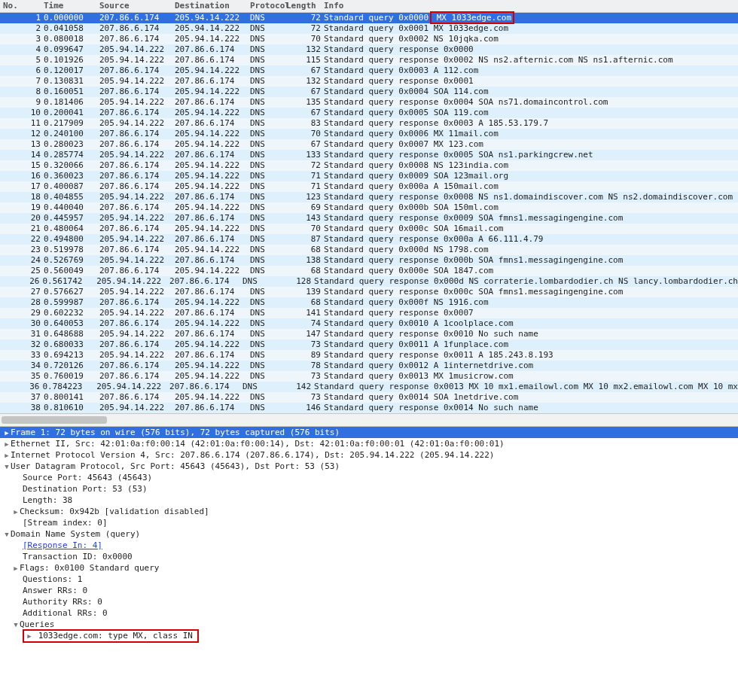 The width and height of the screenshot is (738, 700). What do you see at coordinates (369, 397) in the screenshot?
I see `packet-row: 370.800141207.86.6.174205.94.14.222DNS73…` at bounding box center [369, 397].